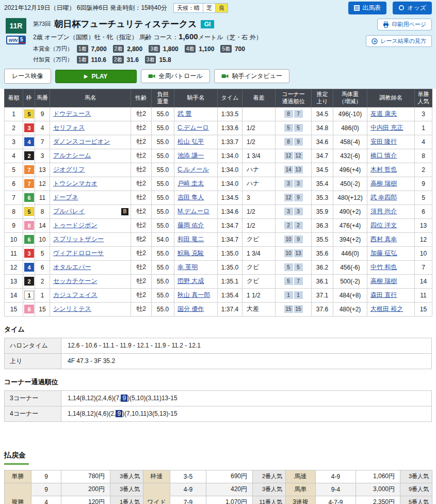 Image resolution: width=436 pixels, height=504 pixels. What do you see at coordinates (232, 60) in the screenshot?
I see `bonus-money-row: 付加賞（万円） 1着110.62着31.63着15.8` at bounding box center [232, 60].